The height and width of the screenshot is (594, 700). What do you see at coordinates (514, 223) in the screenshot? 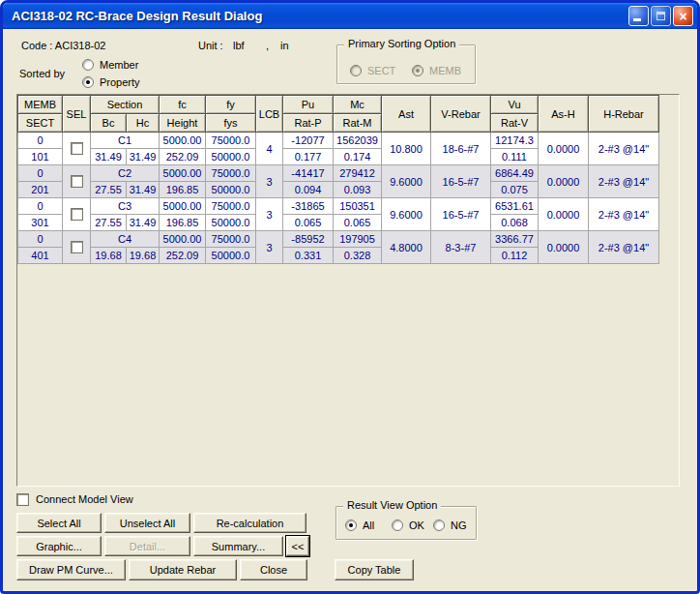
I see `cell-rat-v: 0.068` at bounding box center [514, 223].